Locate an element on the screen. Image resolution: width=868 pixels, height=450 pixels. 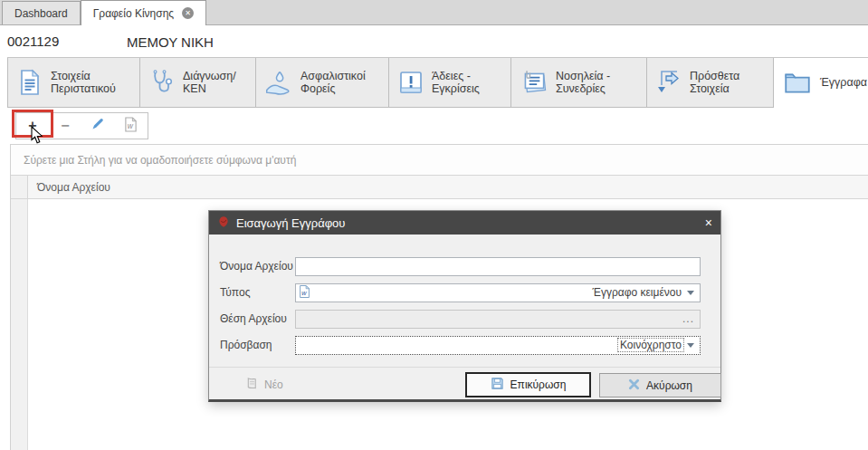
ribbon-tab-label: Νοσηλεία - Συνεδρίες is located at coordinates (597, 82).